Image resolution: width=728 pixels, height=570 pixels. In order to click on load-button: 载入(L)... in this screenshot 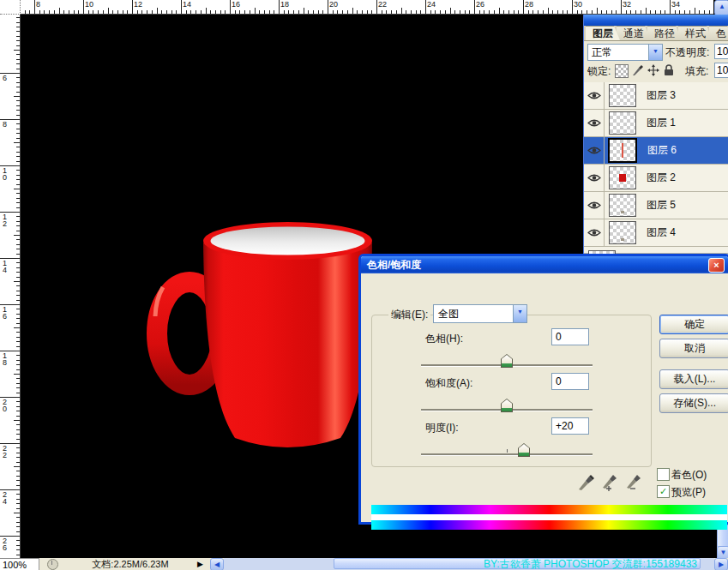, I will do `click(694, 379)`.